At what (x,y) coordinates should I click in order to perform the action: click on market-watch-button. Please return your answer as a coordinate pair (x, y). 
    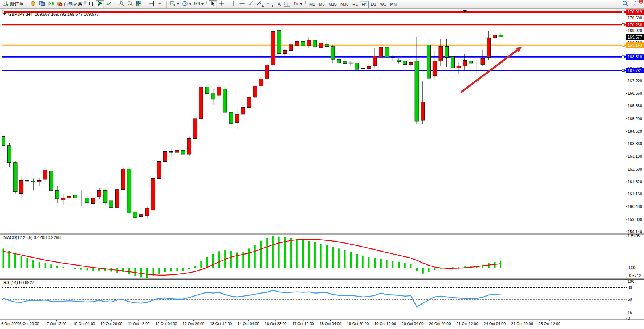
    Looking at the image, I should click on (42, 4).